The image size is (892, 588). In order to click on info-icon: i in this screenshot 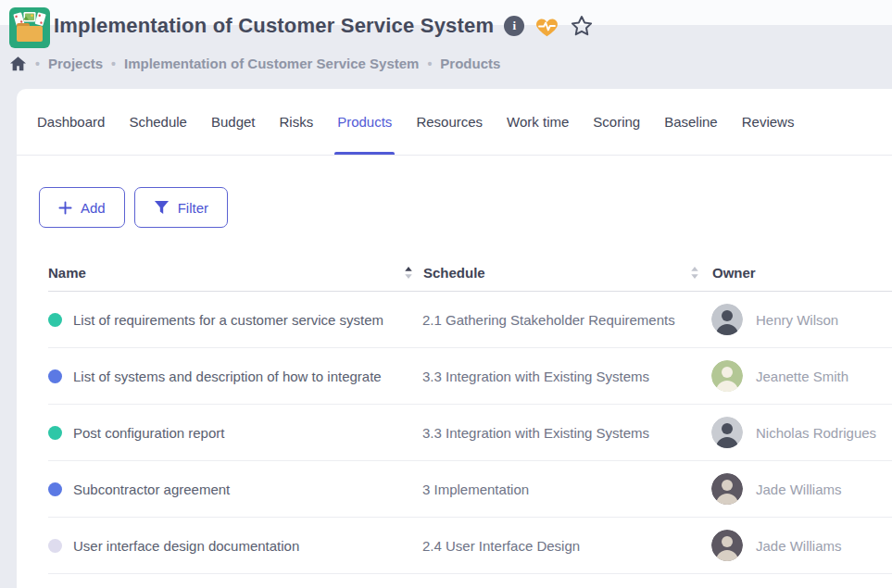, I will do `click(514, 26)`.